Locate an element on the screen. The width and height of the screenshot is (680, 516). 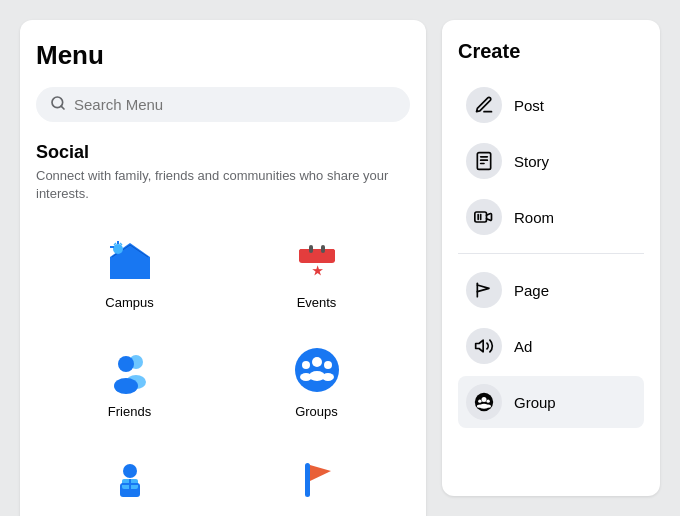
friends-item: Friends is located at coordinates (130, 380).